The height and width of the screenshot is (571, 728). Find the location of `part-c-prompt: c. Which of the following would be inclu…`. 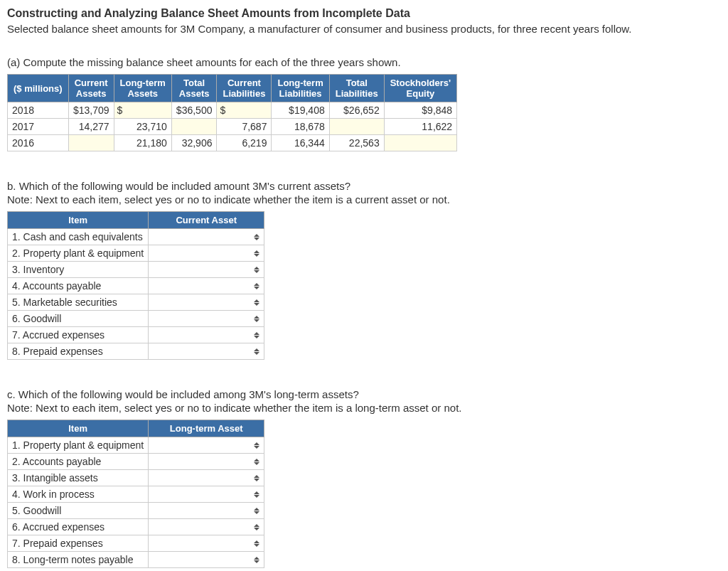

part-c-prompt: c. Which of the following would be inclu… is located at coordinates (364, 394).